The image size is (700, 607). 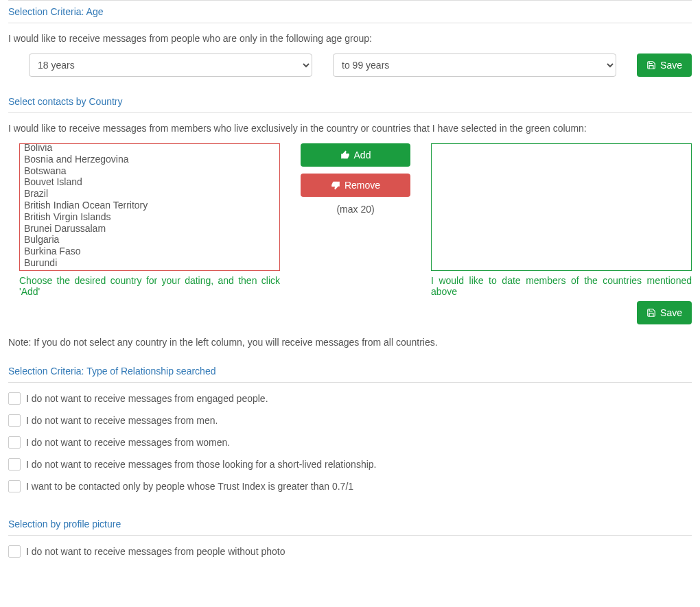 What do you see at coordinates (150, 206) in the screenshot?
I see `country-option: British Indian Ocean Territory` at bounding box center [150, 206].